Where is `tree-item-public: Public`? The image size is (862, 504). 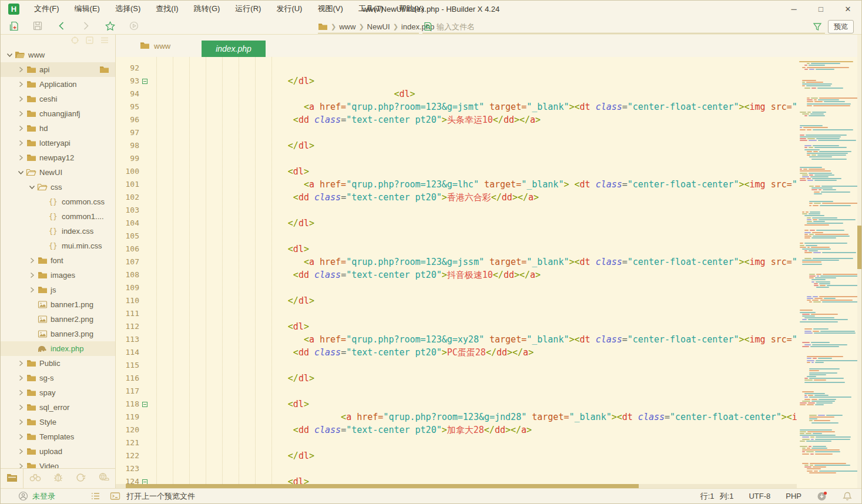
tree-item-public: Public is located at coordinates (58, 363).